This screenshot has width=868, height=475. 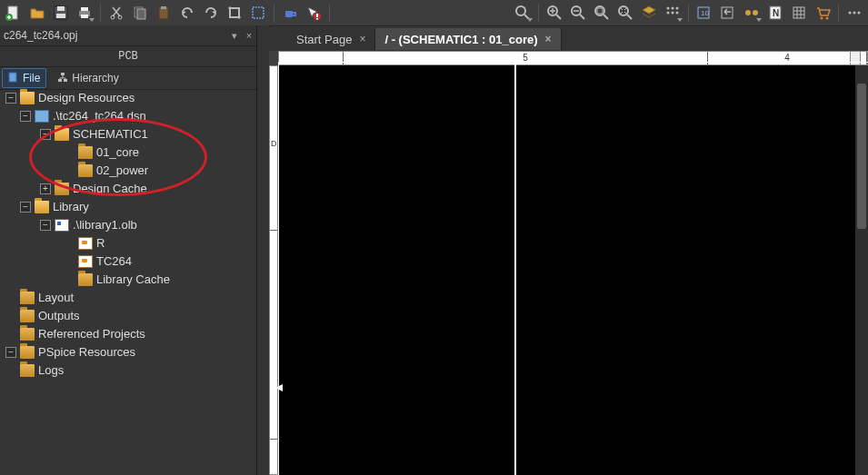 What do you see at coordinates (128, 98) in the screenshot?
I see `node-design-resources: − Design Resources` at bounding box center [128, 98].